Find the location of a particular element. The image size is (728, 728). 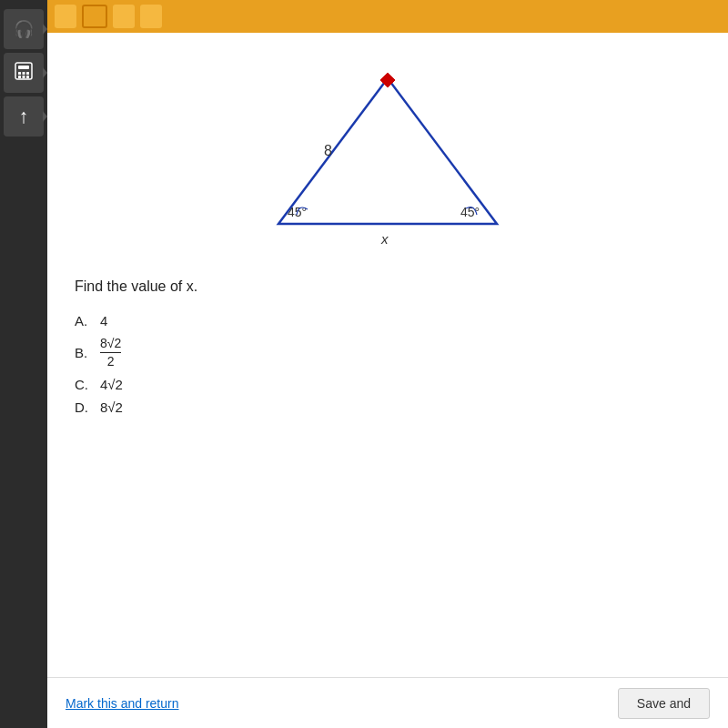

save-button: Save and is located at coordinates (664, 703).